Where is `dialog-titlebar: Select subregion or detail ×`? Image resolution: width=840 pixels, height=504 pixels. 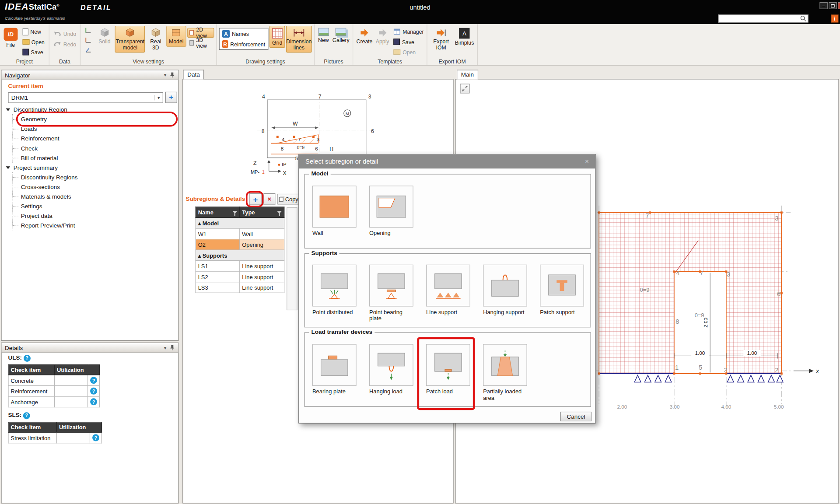 dialog-titlebar: Select subregion or detail × is located at coordinates (447, 161).